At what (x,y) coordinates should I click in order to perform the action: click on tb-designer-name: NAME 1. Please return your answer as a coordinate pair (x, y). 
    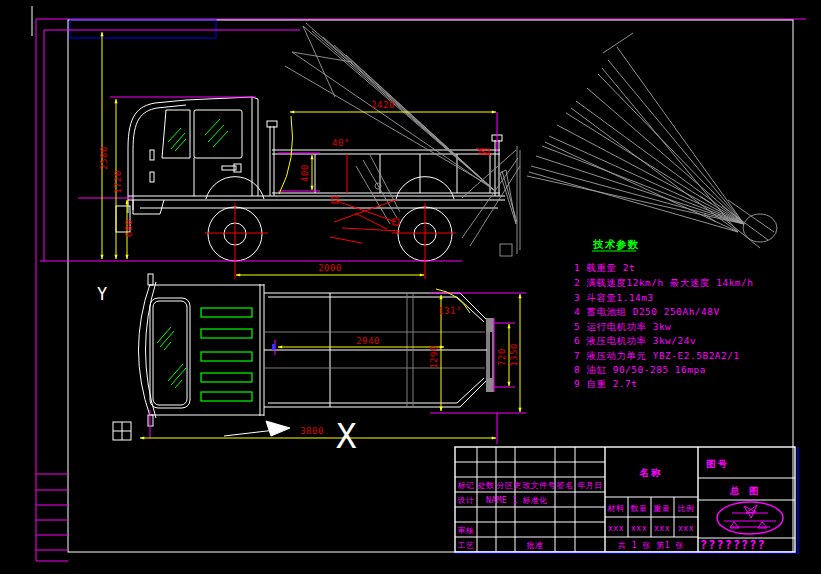
    Looking at the image, I should click on (502, 500).